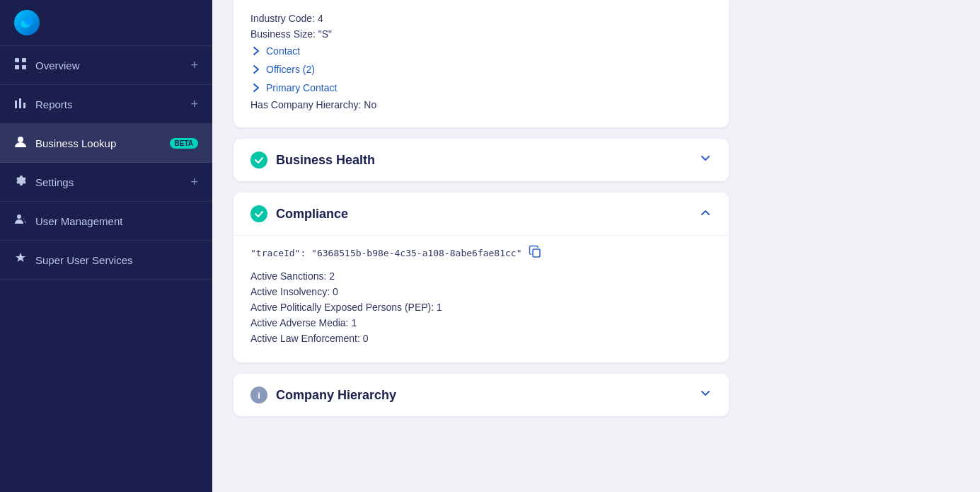  I want to click on sidebar-item-settings-label: Settings, so click(113, 183).